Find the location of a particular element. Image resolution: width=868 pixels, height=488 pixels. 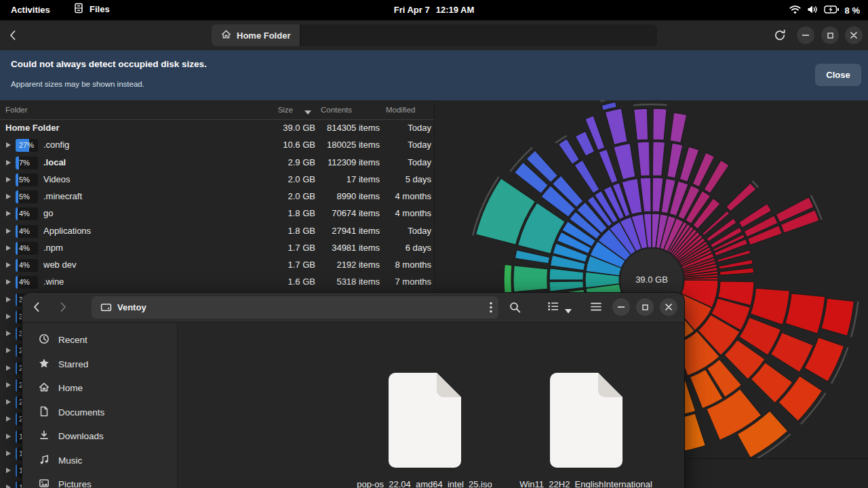

table-row: 4%.wine1.6 GB5318 items7 months is located at coordinates (217, 282).